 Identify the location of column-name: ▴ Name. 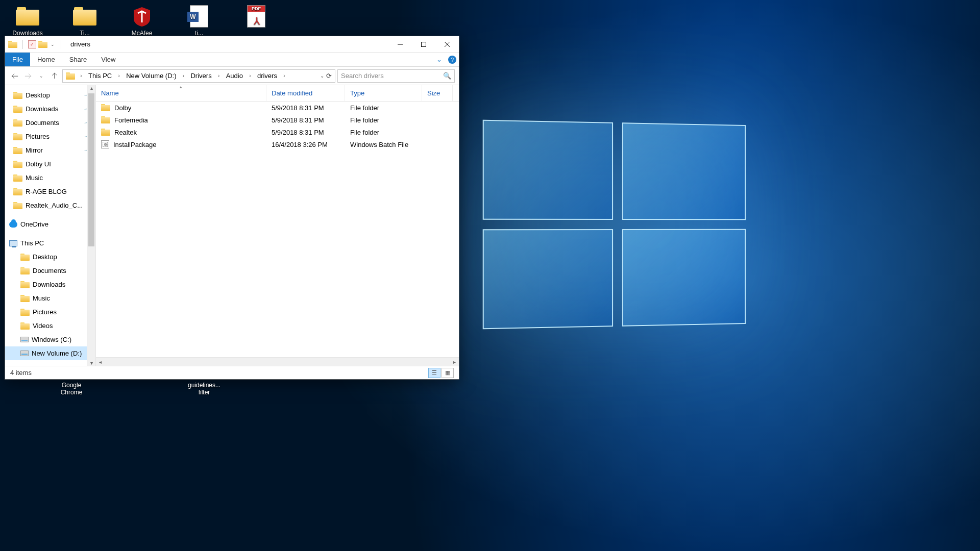
(181, 93).